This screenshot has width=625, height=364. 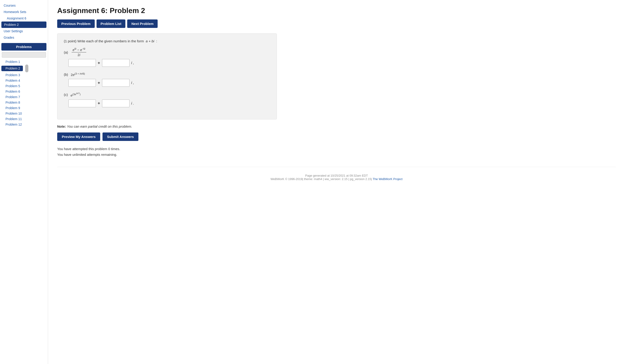 What do you see at coordinates (167, 57) in the screenshot?
I see `problem-part-a: (a) e6i − e−6i 2i + i ,` at bounding box center [167, 57].